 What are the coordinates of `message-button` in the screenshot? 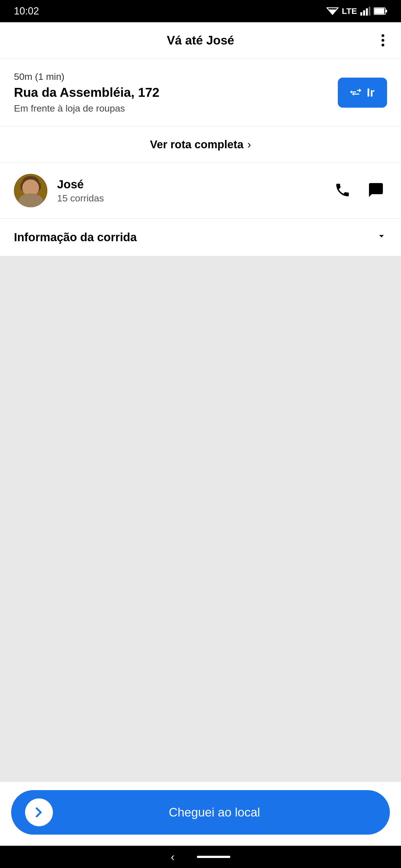 It's located at (376, 191).